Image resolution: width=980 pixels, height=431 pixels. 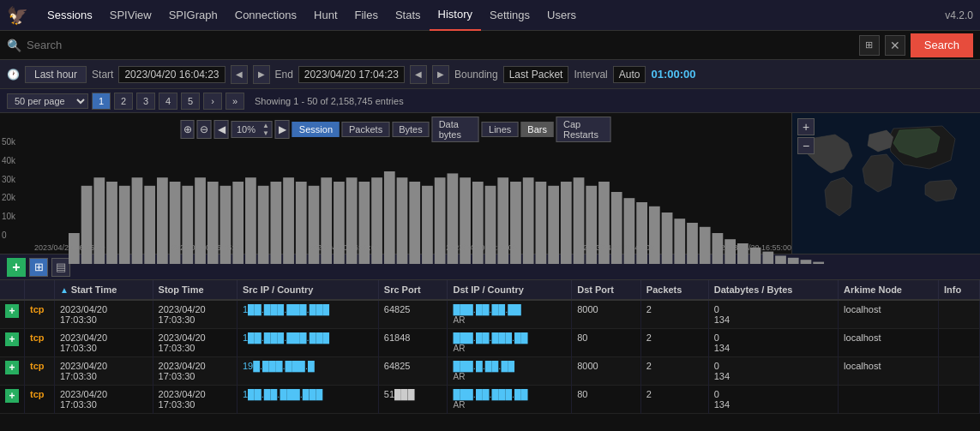 I want to click on row-databytes: 0 134, so click(x=773, y=372).